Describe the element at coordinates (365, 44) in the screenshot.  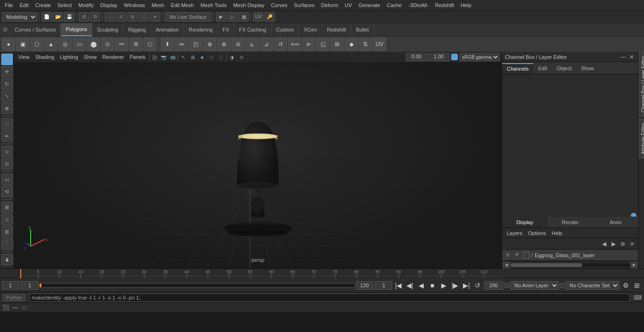
I see `shelf-flip-icon: ⇅` at that location.